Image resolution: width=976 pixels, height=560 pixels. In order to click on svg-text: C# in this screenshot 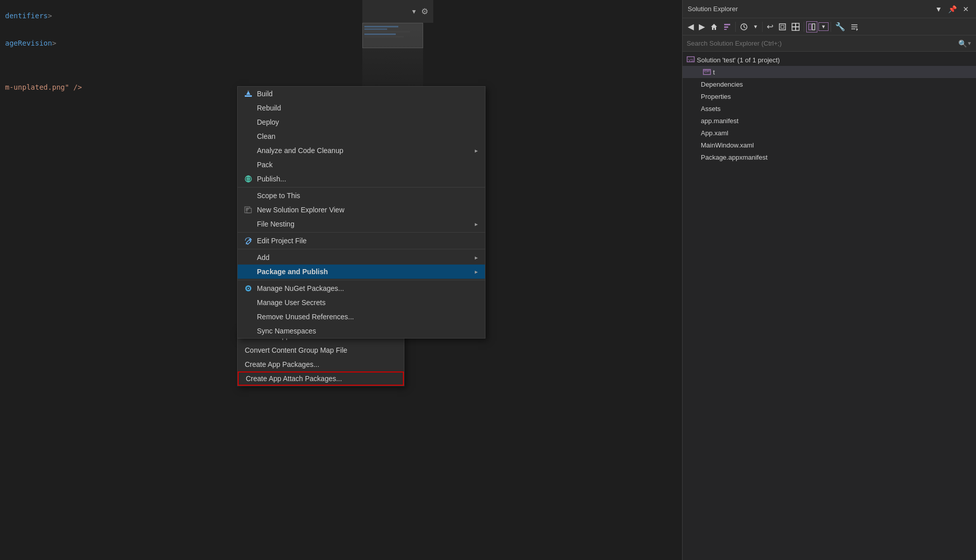, I will do `click(706, 71)`.